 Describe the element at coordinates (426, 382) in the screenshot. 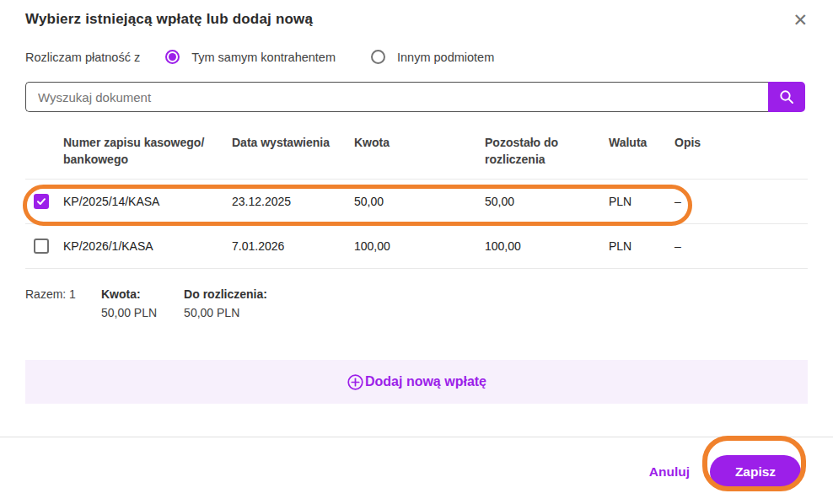

I see `add-payment-label: Dodaj nową wpłatę` at that location.